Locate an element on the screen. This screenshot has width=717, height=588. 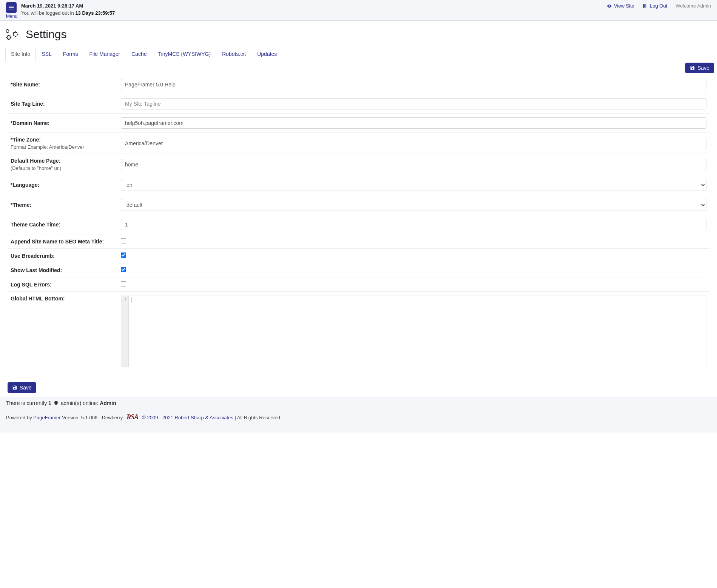
log-out-link: Log Out is located at coordinates (655, 6).